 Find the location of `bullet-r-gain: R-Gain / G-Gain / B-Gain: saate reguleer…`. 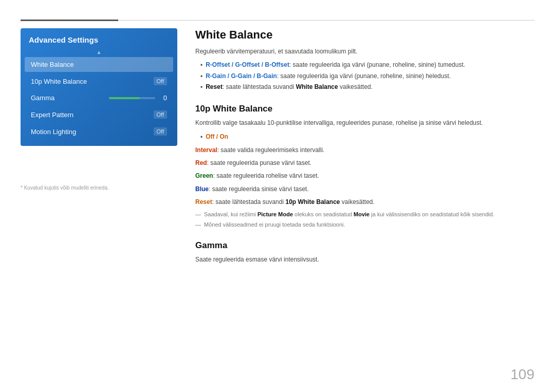

bullet-r-gain: R-Gain / G-Gain / B-Gain: saate reguleer… is located at coordinates (367, 76).